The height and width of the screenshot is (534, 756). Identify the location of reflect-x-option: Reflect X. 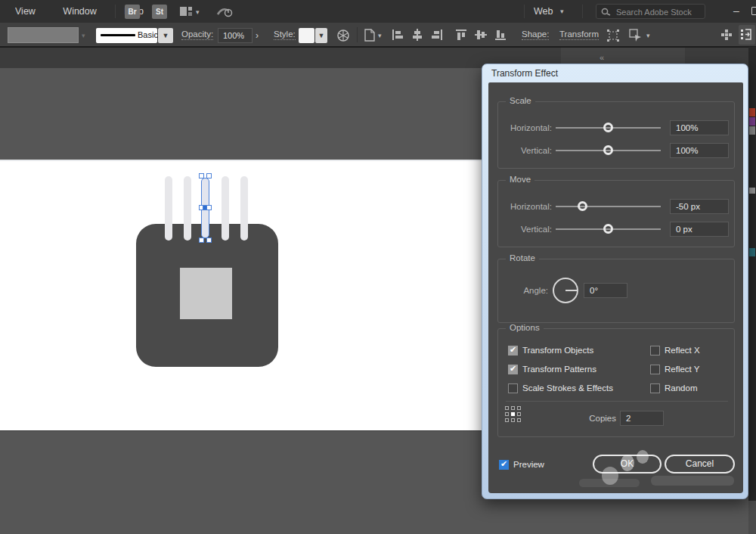
(675, 350).